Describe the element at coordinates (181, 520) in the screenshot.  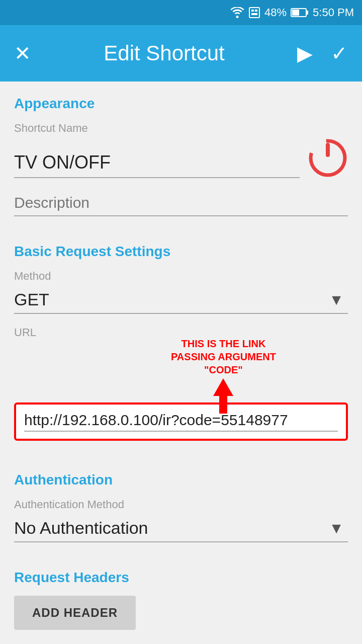
I see `auth-method-group: Authentication Method No Authentication …` at that location.